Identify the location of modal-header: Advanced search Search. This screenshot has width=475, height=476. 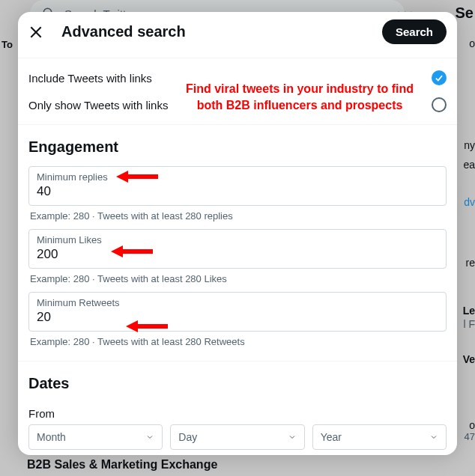
(238, 31).